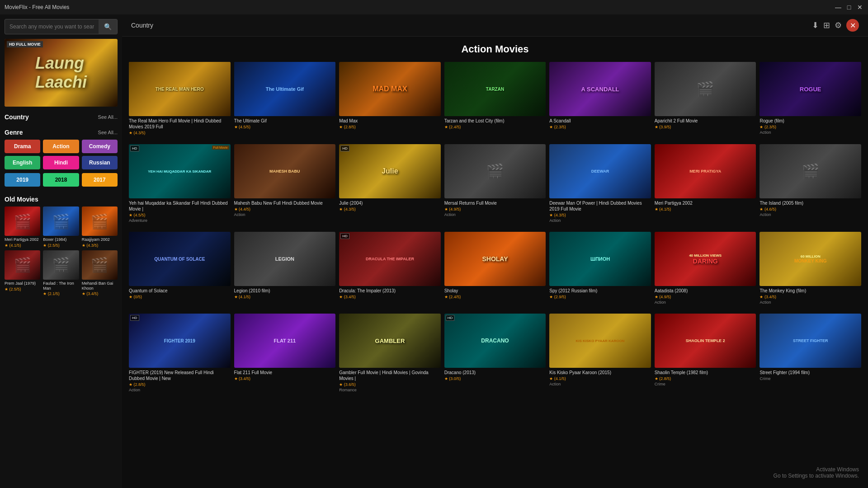  Describe the element at coordinates (23, 227) in the screenshot. I see `old-movie-1: 🎬 Meri Partigya 2002 ★ (4.1/5)` at that location.